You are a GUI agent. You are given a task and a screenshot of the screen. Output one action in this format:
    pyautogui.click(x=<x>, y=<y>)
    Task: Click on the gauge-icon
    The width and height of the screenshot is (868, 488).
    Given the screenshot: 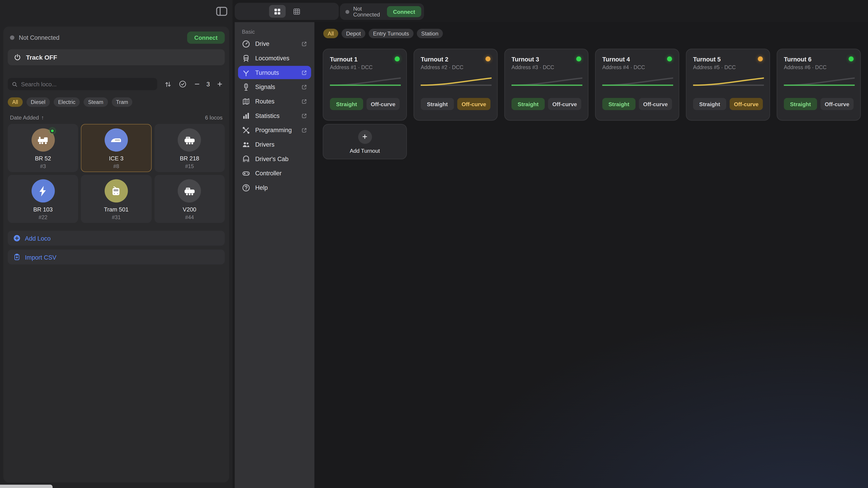 What is the action you would take?
    pyautogui.click(x=246, y=44)
    